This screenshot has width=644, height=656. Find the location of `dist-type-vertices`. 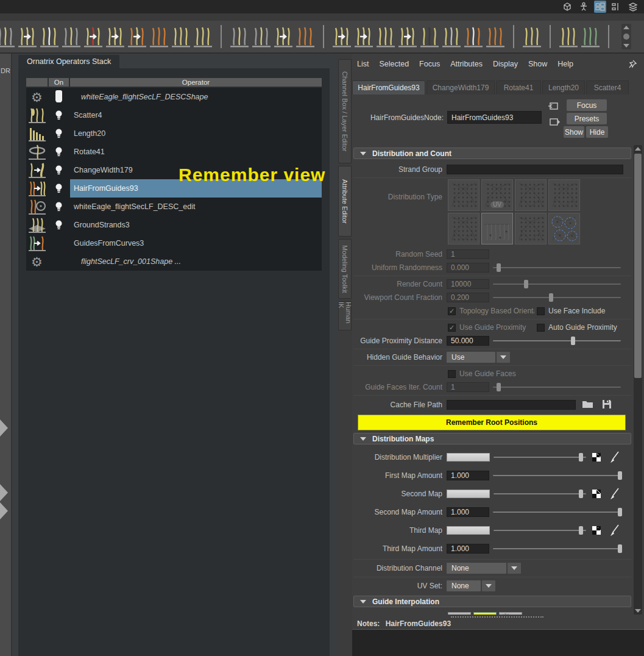

dist-type-vertices is located at coordinates (564, 195).